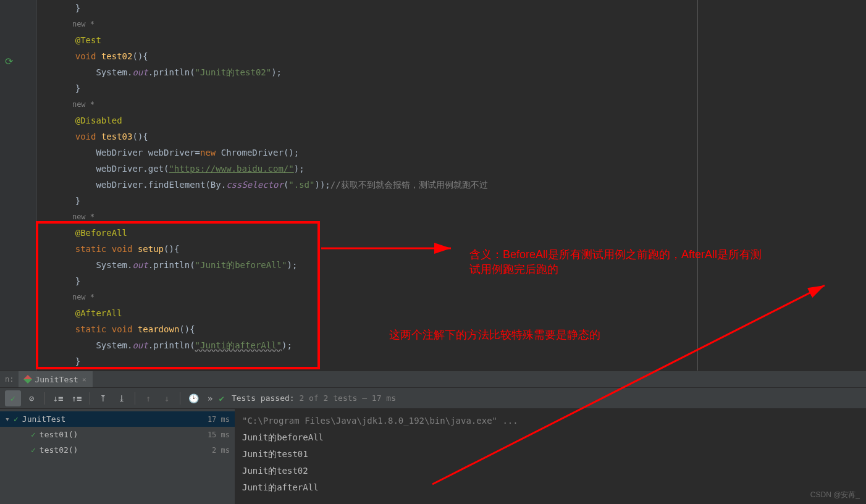 The width and height of the screenshot is (866, 504). Describe the element at coordinates (460, 313) in the screenshot. I see `code-line: @AfterAll` at that location.